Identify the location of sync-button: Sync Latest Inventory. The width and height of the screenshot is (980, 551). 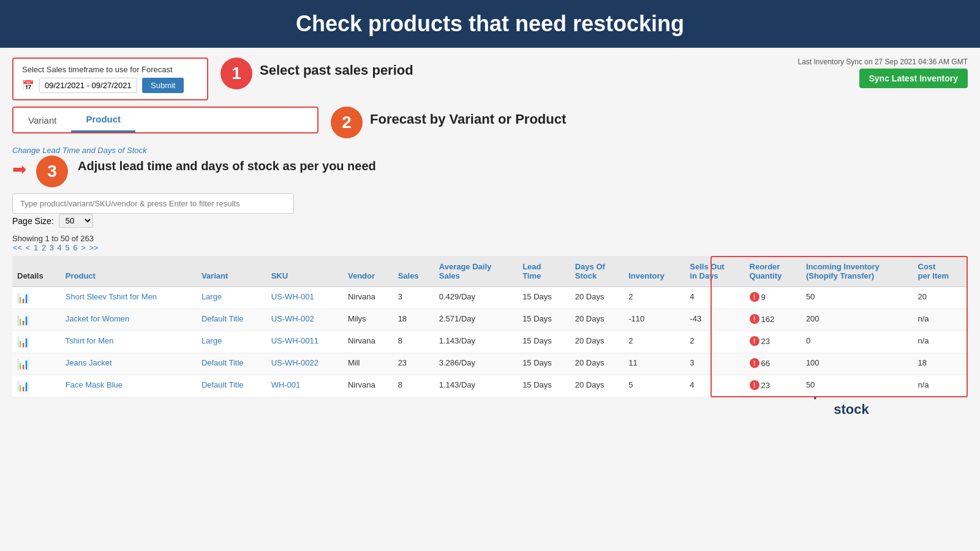
(914, 78).